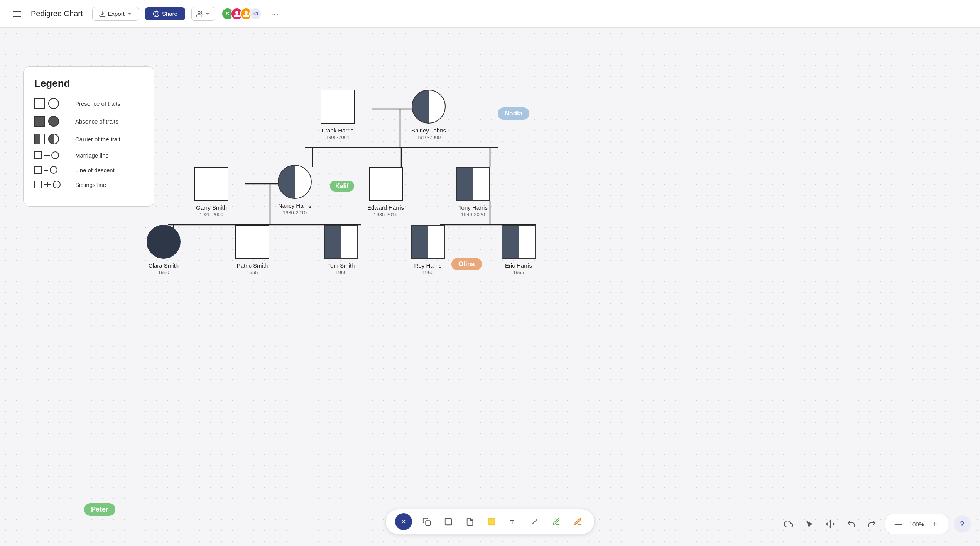  What do you see at coordinates (295, 206) in the screenshot?
I see `nancy-harris-name: Nancy Harris` at bounding box center [295, 206].